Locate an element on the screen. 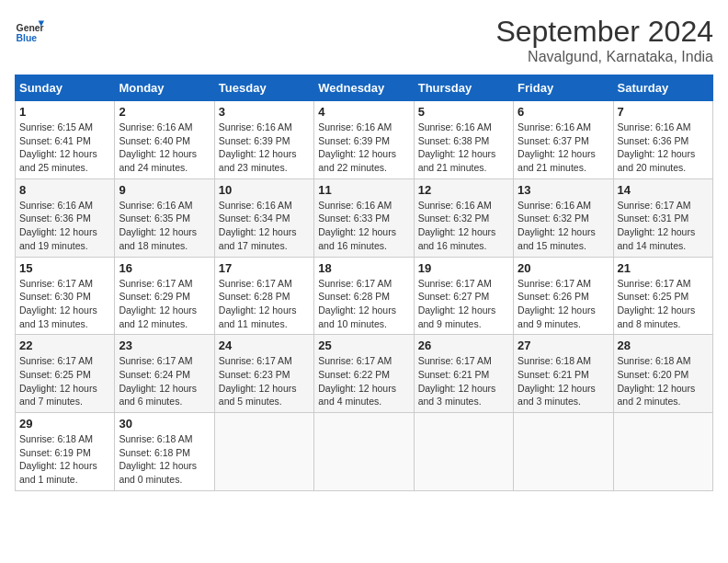 The height and width of the screenshot is (563, 728). day-info: Sunrise: 6:17 AM Sunset: 6:21 PM Dayligh… is located at coordinates (463, 381).